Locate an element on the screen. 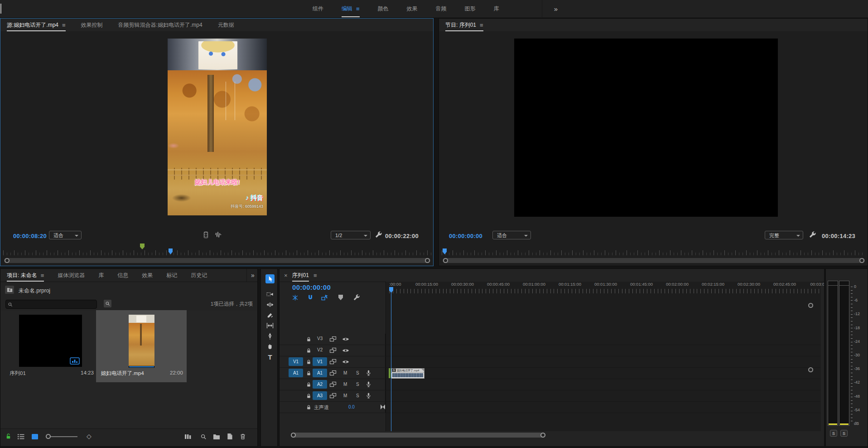  workspace-overflow: » is located at coordinates (555, 9).